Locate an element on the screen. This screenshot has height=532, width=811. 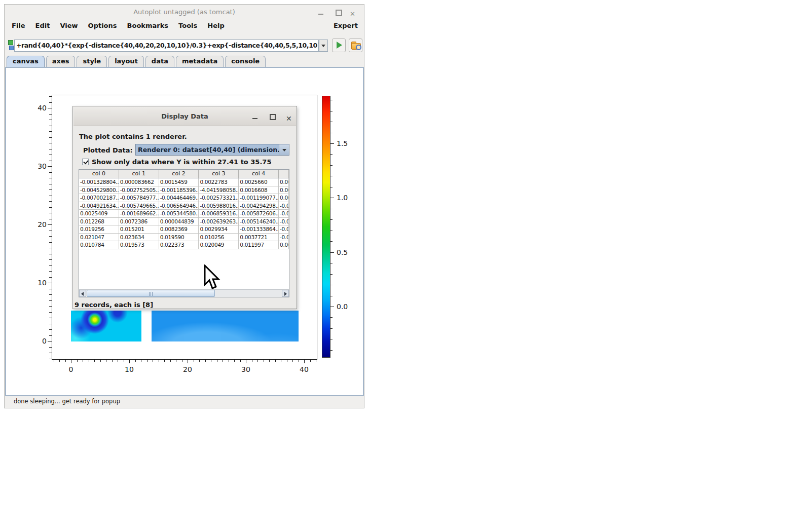
table-cell: -0.002752505... is located at coordinates (139, 191).